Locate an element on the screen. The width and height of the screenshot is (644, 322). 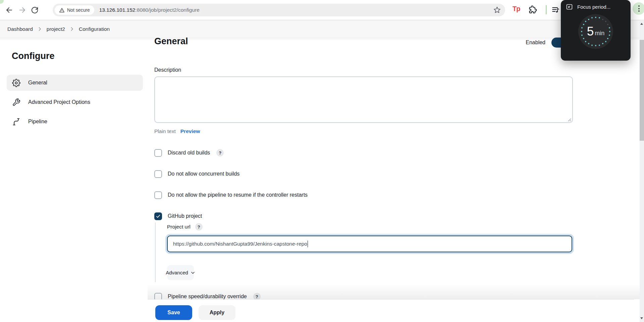
focus-period-widget: Focus period... 5 min is located at coordinates (596, 30).